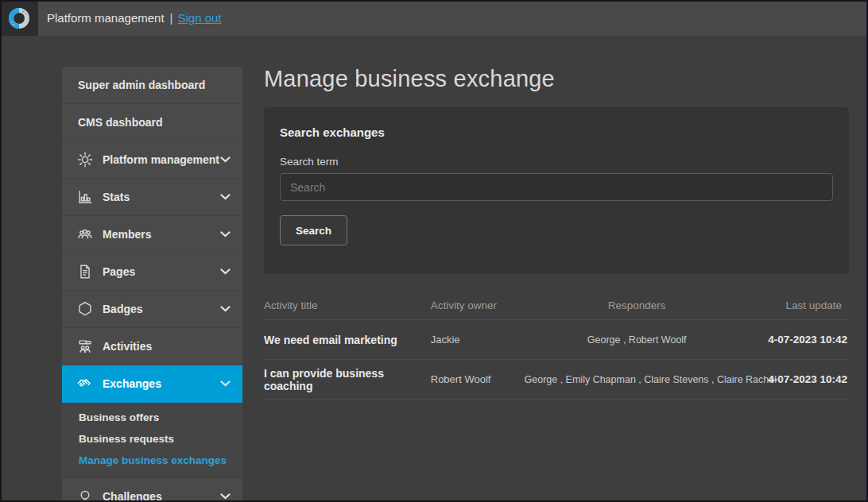 This screenshot has width=868, height=502. What do you see at coordinates (19, 17) in the screenshot?
I see `app-logo` at bounding box center [19, 17].